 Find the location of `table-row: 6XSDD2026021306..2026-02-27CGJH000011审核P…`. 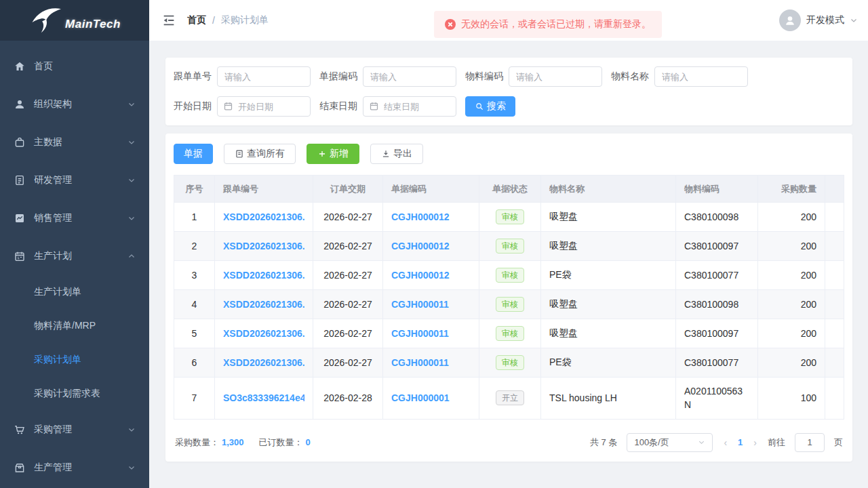

table-row: 6XSDD2026021306..2026-02-27CGJH000011审核P… is located at coordinates (509, 363).